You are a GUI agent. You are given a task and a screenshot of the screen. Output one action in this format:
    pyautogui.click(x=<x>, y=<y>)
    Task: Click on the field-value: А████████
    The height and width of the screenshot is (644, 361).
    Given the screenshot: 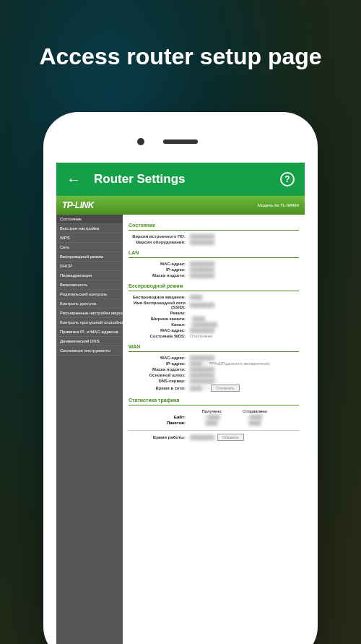 What is the action you would take?
    pyautogui.click(x=244, y=325)
    